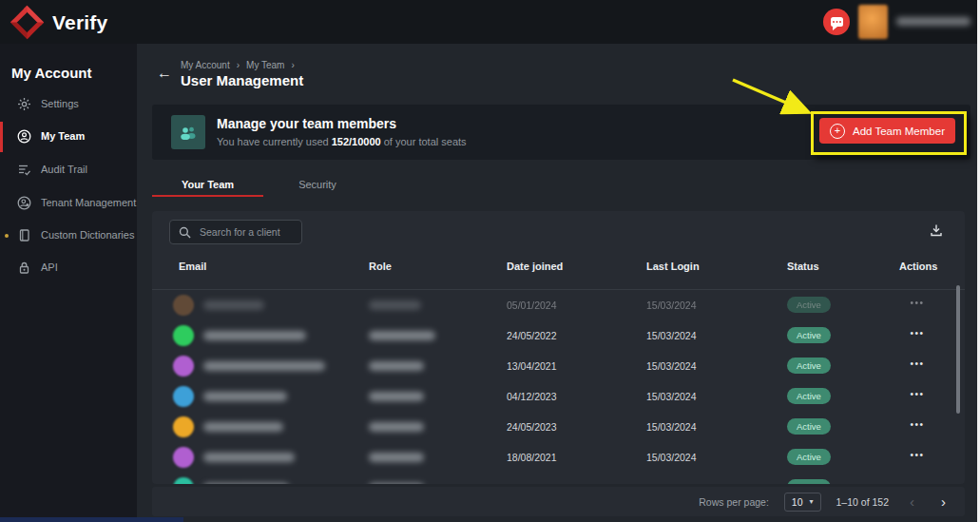 The height and width of the screenshot is (522, 980). What do you see at coordinates (933, 21) in the screenshot?
I see `user-email-redacted` at bounding box center [933, 21].